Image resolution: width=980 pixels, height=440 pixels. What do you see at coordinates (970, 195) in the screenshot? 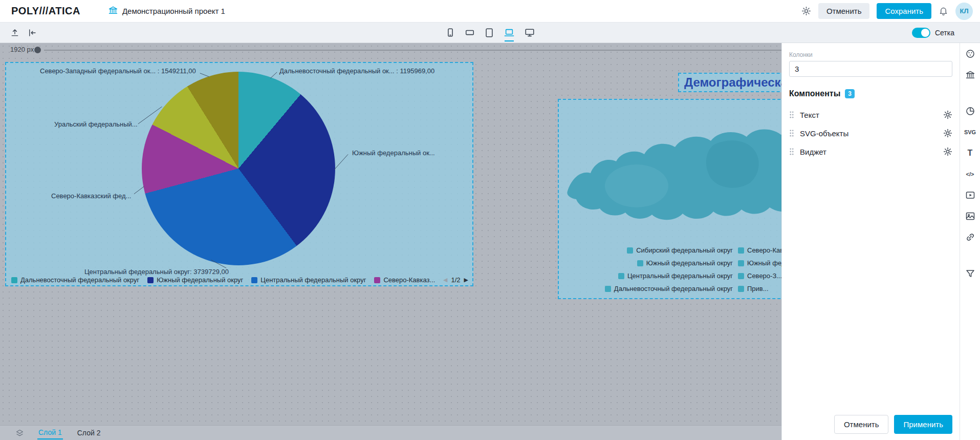
I see `media-icon` at bounding box center [970, 195].